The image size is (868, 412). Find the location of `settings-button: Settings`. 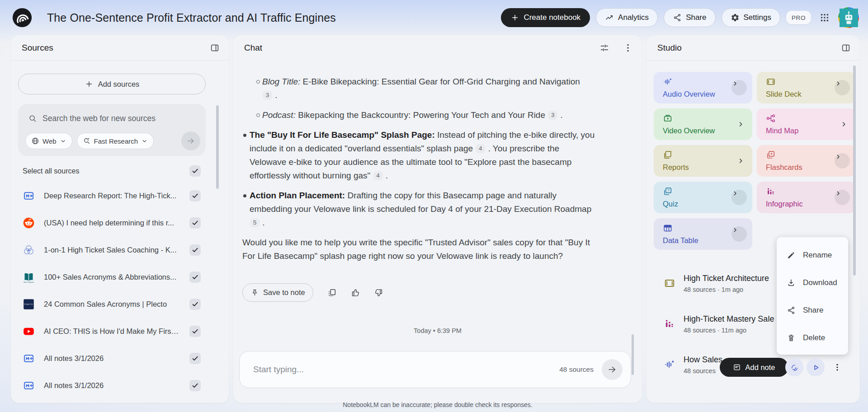

settings-button: Settings is located at coordinates (751, 18).